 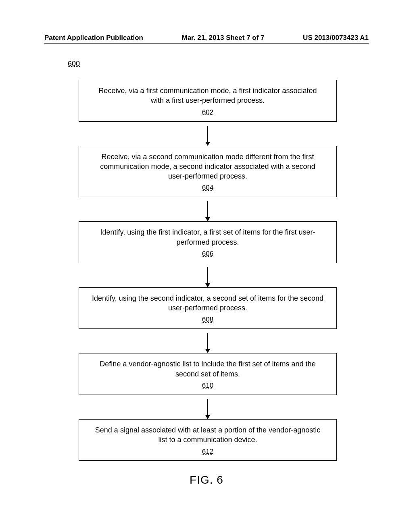 I want to click on flow-step-610: Define a vendor-agnostic list to include…, so click(x=208, y=374).